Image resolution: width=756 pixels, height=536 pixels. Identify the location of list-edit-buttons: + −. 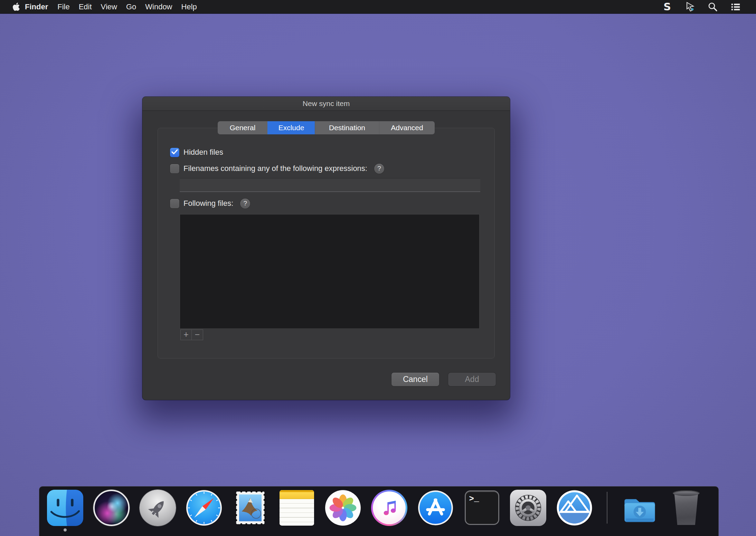
(192, 335).